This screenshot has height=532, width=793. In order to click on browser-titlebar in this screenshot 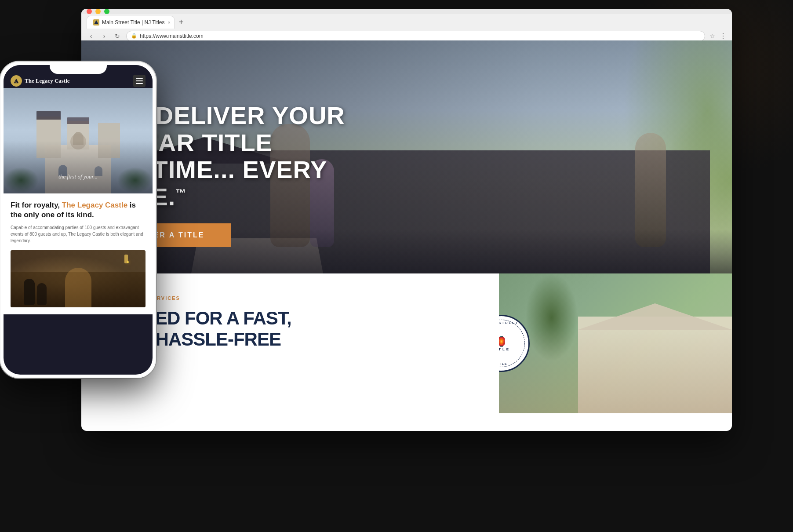, I will do `click(407, 11)`.